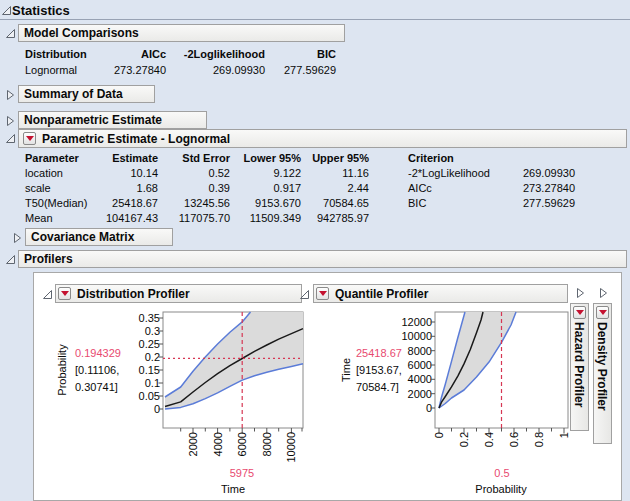  What do you see at coordinates (82, 237) in the screenshot?
I see `section-title: Covariance Matrix` at bounding box center [82, 237].